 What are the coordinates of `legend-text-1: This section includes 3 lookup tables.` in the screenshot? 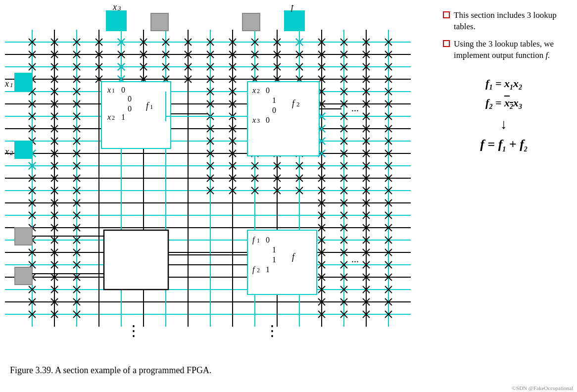 It's located at (509, 21).